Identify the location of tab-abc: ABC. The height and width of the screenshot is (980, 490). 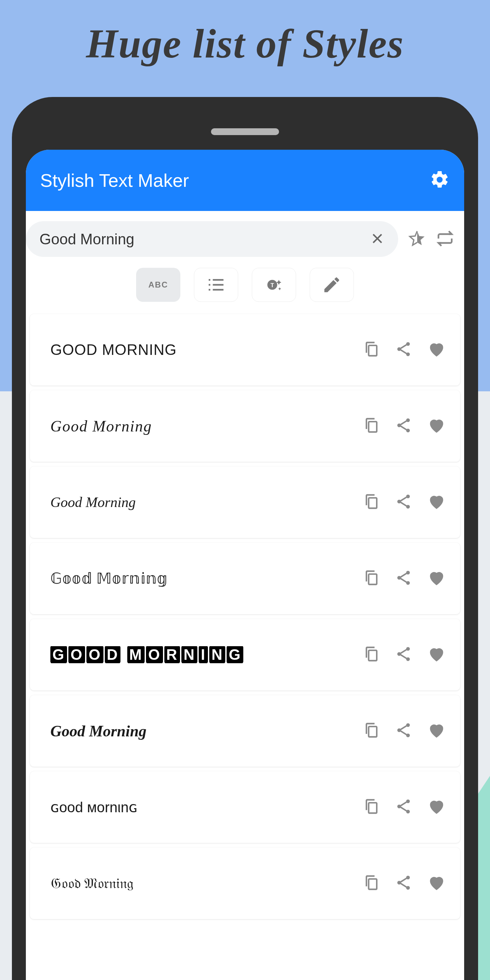
(158, 285).